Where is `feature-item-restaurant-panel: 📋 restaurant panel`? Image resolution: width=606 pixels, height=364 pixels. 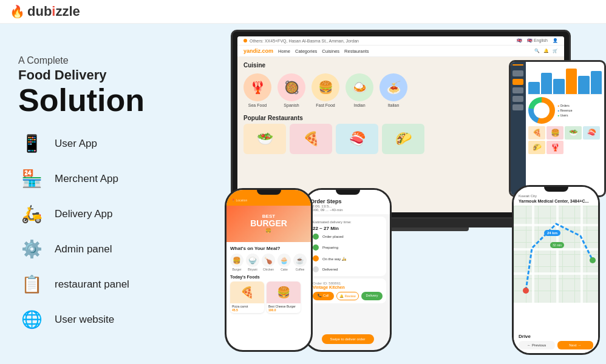 feature-item-restaurant-panel: 📋 restaurant panel is located at coordinates (109, 285).